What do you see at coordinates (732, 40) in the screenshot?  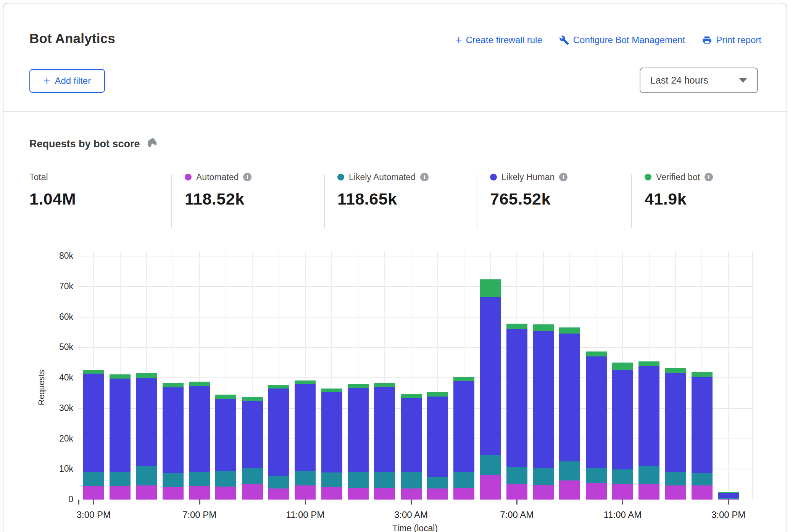 I see `print-report-link: Print report` at bounding box center [732, 40].